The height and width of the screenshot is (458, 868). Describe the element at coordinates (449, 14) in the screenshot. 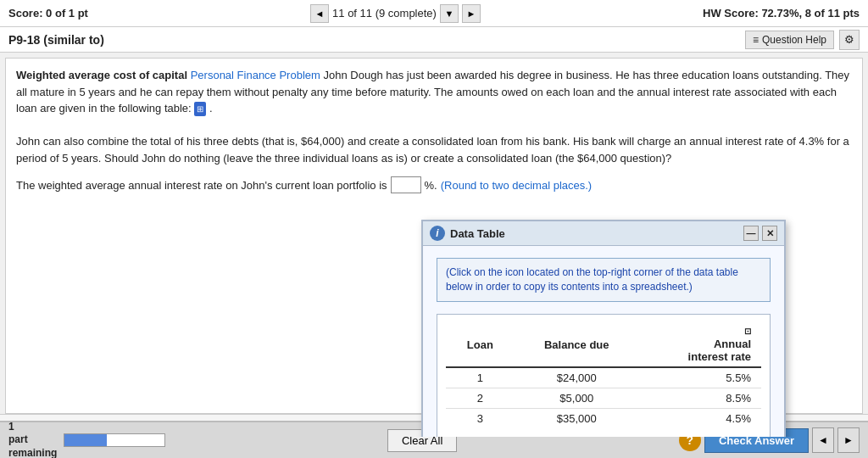

I see `nav-dropdown-button: ▼` at that location.